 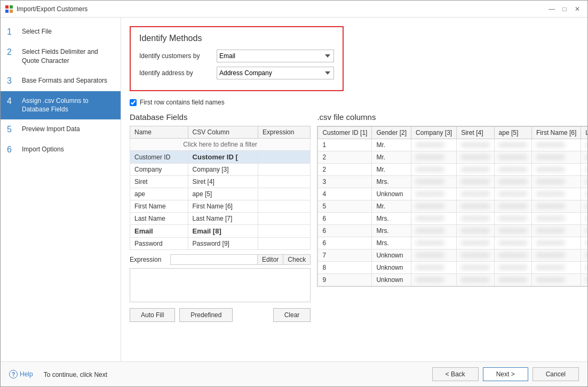 What do you see at coordinates (220, 170) in the screenshot?
I see `table-row: Company Company [3]` at bounding box center [220, 170].